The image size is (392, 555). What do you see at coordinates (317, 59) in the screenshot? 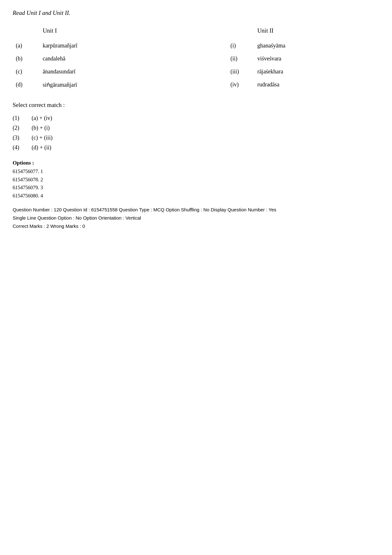
I see `unit2-row-value: viśveśvara` at bounding box center [317, 59].